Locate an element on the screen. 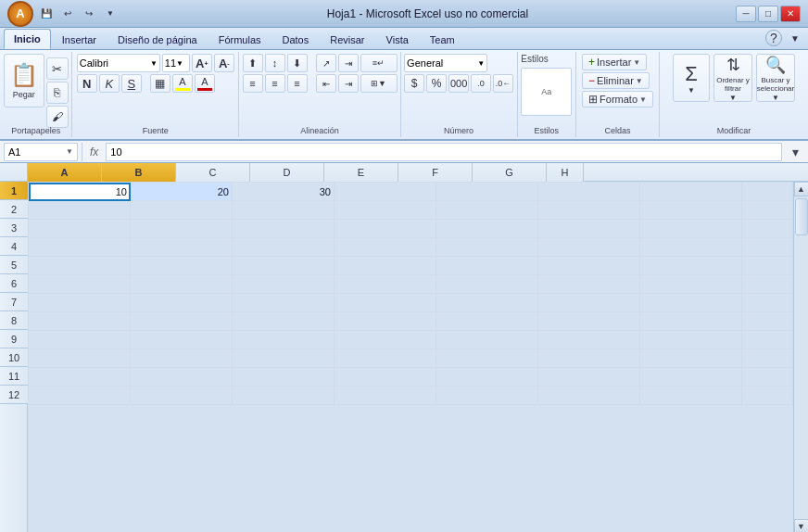 The width and height of the screenshot is (808, 532). fill-color-button: A is located at coordinates (183, 83).